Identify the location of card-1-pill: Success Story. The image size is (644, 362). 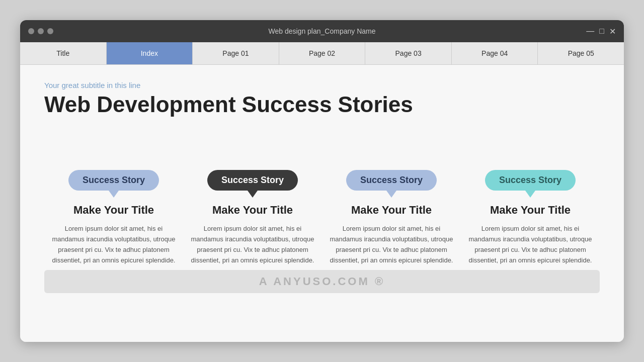
(114, 180).